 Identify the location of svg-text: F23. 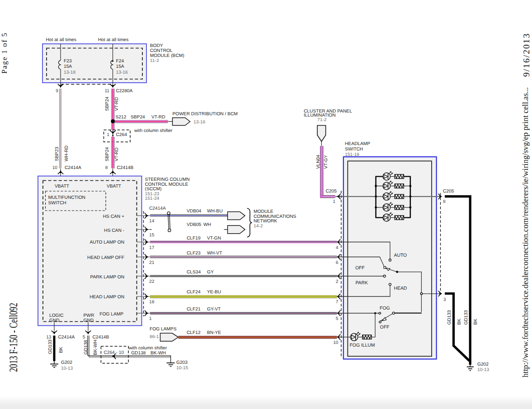
(68, 61).